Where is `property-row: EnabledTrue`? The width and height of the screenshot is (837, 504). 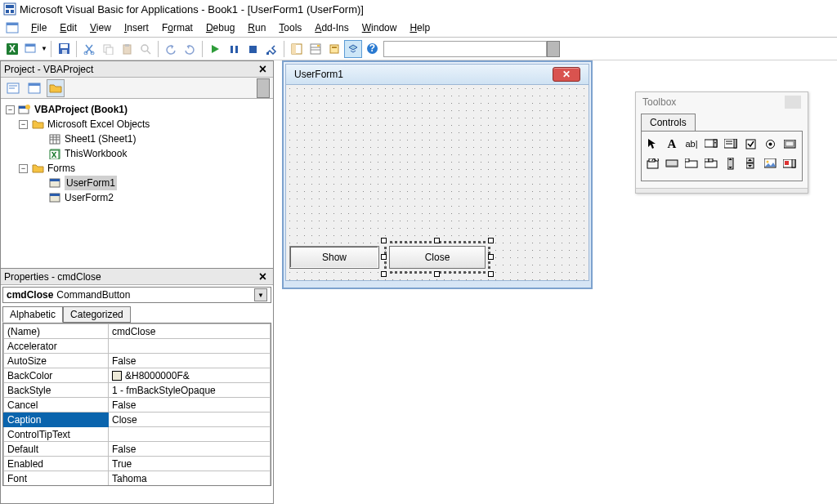
property-row: EnabledTrue is located at coordinates (137, 464).